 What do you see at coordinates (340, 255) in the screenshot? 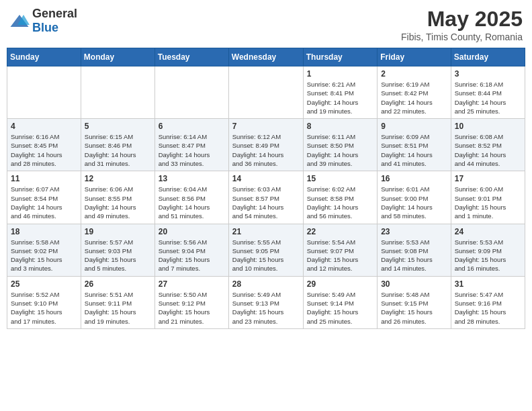
I see `day-info: Sunrise: 5:54 AMSunset: 9:07 PMDaylight:…` at bounding box center [340, 255].